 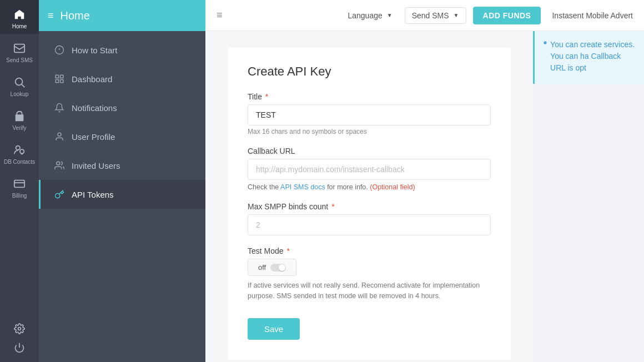 I want to click on sidebar-icon-home: Home, so click(x=19, y=17).